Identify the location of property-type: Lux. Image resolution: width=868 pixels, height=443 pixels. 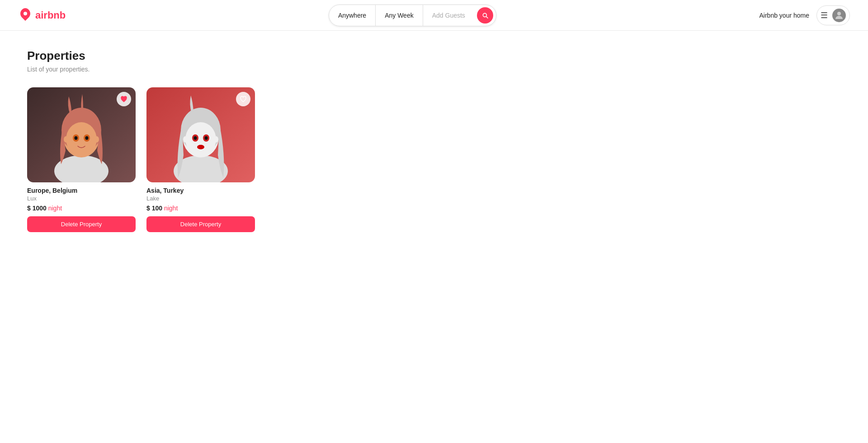
(81, 198).